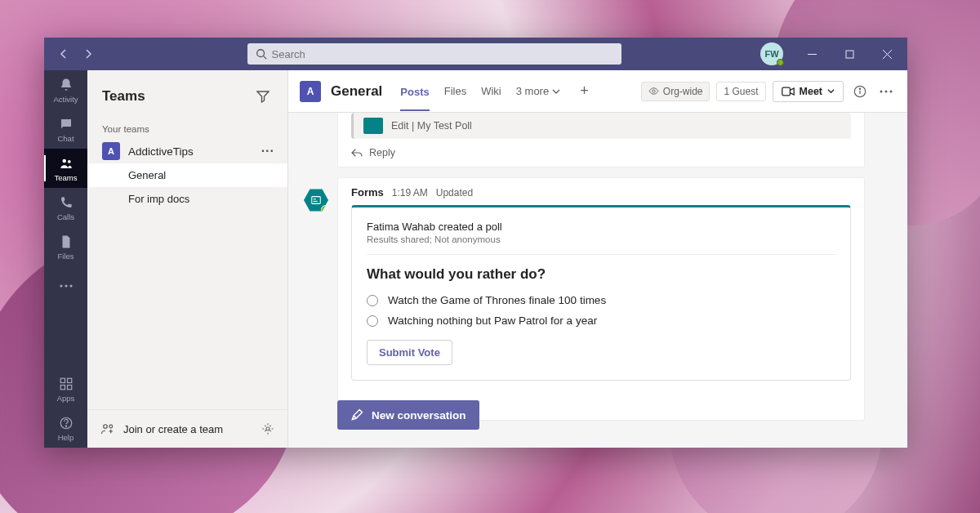  What do you see at coordinates (492, 320) in the screenshot?
I see `poll-option-label: Watching nothing but Paw Patrol for a ye…` at bounding box center [492, 320].